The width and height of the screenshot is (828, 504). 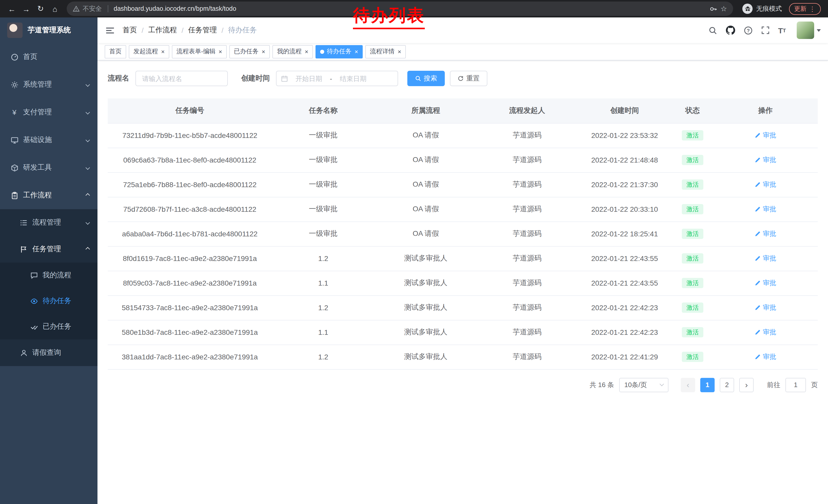 I want to click on breadcrumb-item: 工作流程, so click(x=163, y=30).